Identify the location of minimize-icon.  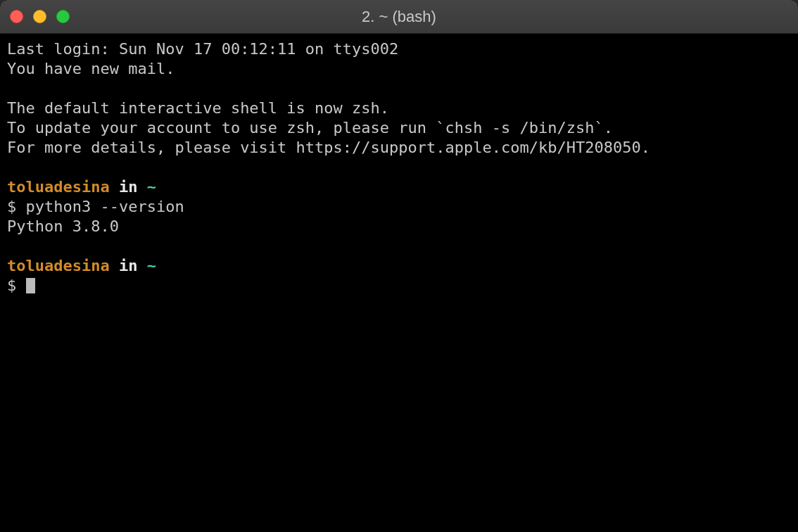
(39, 17).